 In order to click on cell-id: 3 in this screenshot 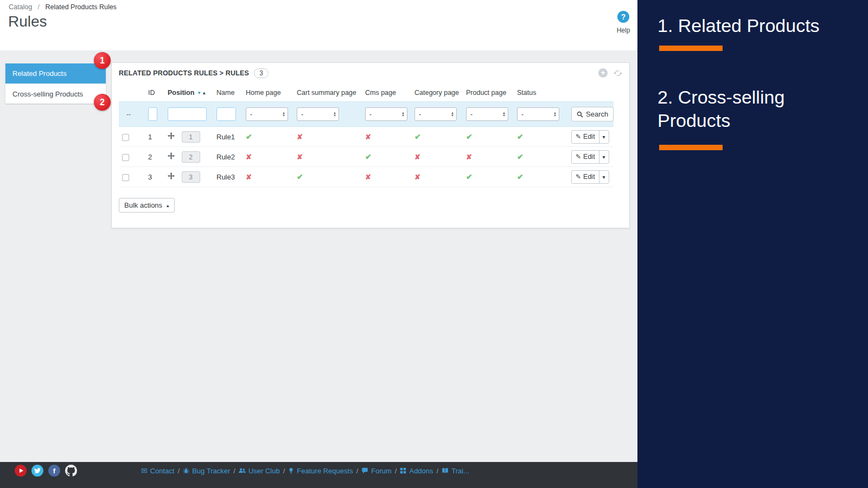, I will do `click(155, 177)`.